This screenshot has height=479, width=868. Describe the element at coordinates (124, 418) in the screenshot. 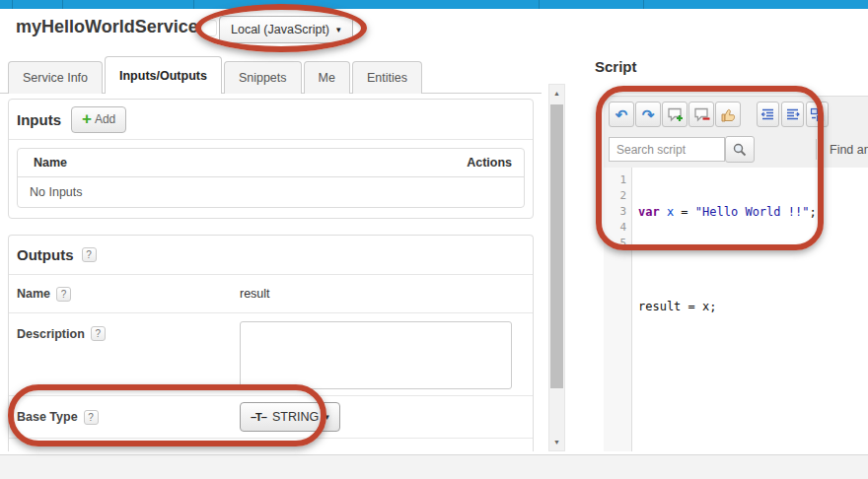

I see `base-type-label-wrap: Base Type ?` at that location.